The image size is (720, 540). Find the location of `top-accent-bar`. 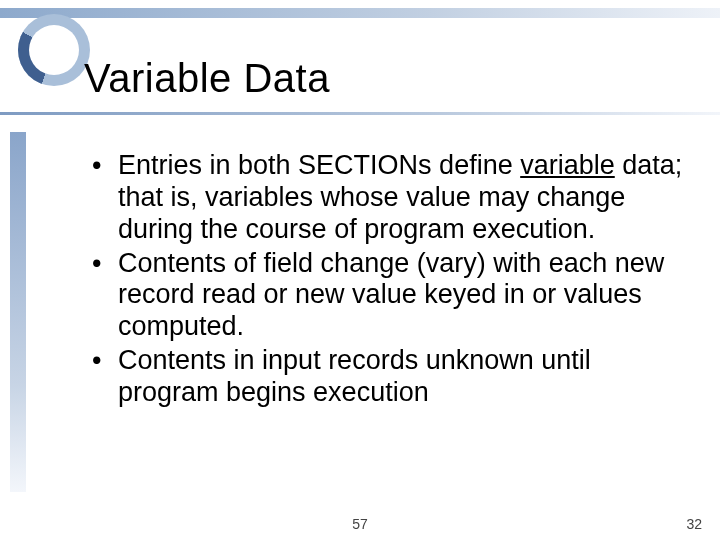

top-accent-bar is located at coordinates (360, 13).